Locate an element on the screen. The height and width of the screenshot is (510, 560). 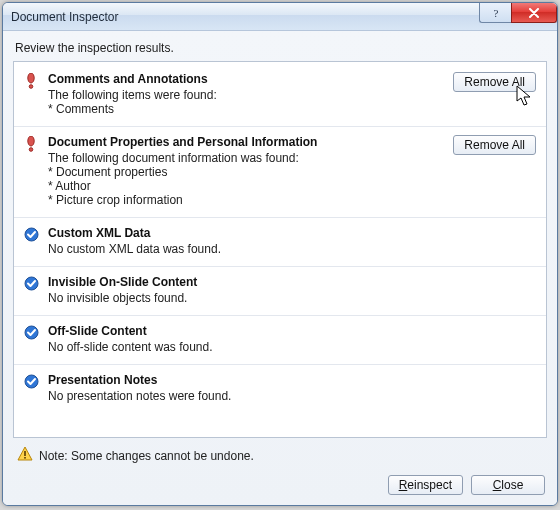
section-body: Presentation NotesNo presentation notes … is located at coordinates (292, 388).